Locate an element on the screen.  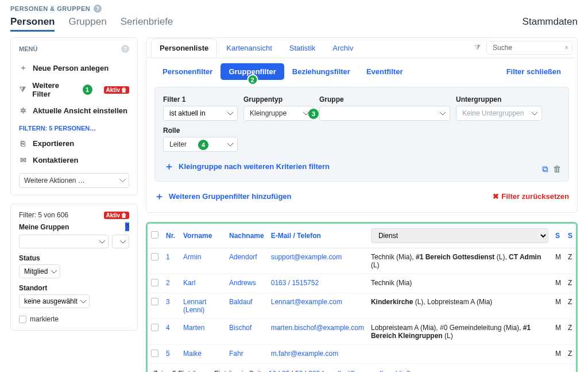
tab-gruppenfilter: Gruppenfilter2 is located at coordinates (252, 71).